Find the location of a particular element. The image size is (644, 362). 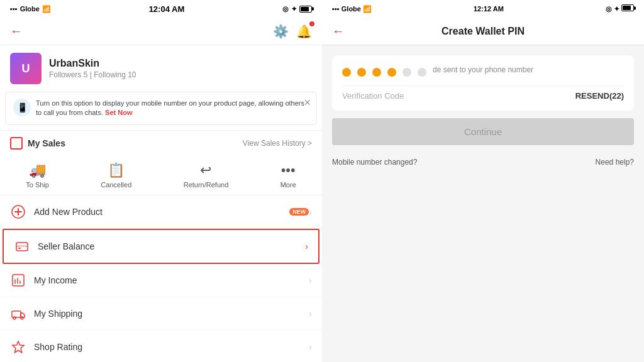

create-wallet-pin-title: Create Wallet PIN is located at coordinates (483, 31).